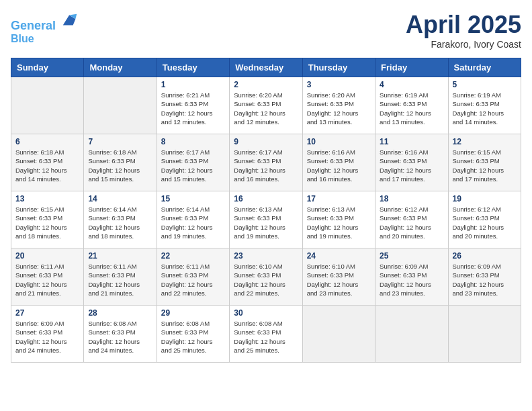 This screenshot has width=532, height=411. Describe the element at coordinates (484, 163) in the screenshot. I see `calendar-day-cell: 12Sunrise: 6:15 AM Sunset: 6:33 PM Dayli…` at that location.